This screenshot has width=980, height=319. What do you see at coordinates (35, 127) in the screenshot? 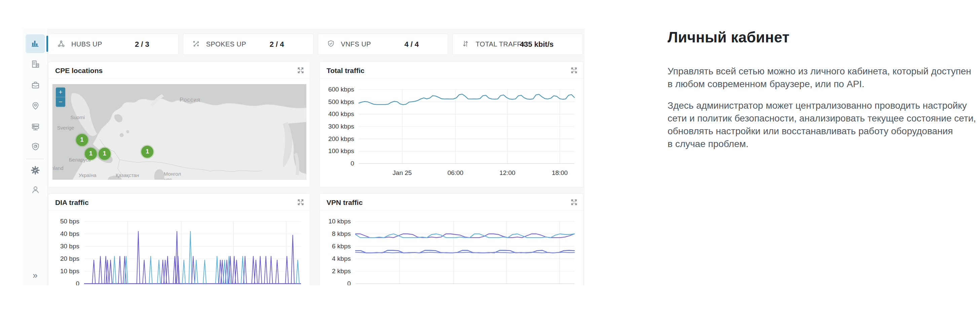
I see `sidebar-item-devices` at bounding box center [35, 127].